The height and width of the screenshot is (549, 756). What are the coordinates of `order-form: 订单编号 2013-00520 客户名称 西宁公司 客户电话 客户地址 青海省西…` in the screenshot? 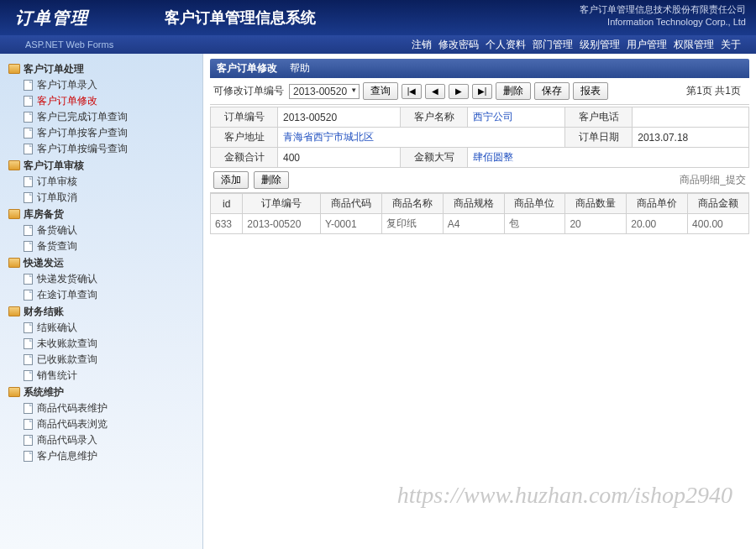 It's located at (480, 138).